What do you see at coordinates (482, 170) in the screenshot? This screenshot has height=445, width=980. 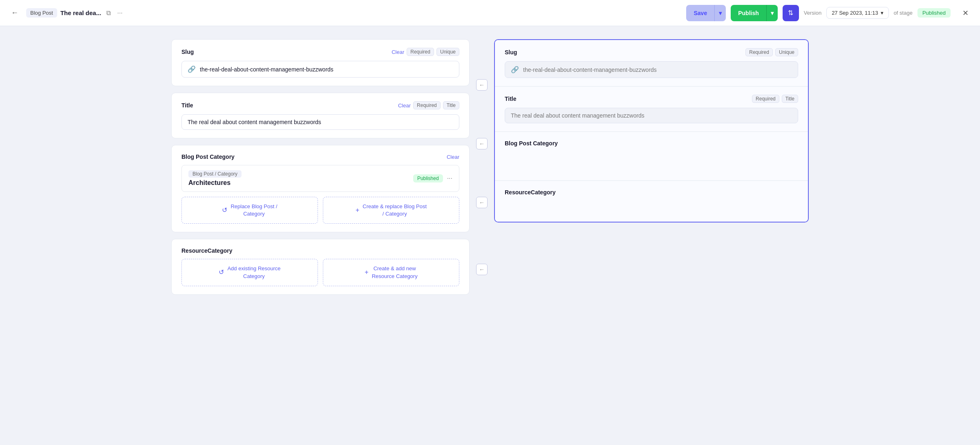 I see `arrow-column: ← ← ← ←` at bounding box center [482, 170].